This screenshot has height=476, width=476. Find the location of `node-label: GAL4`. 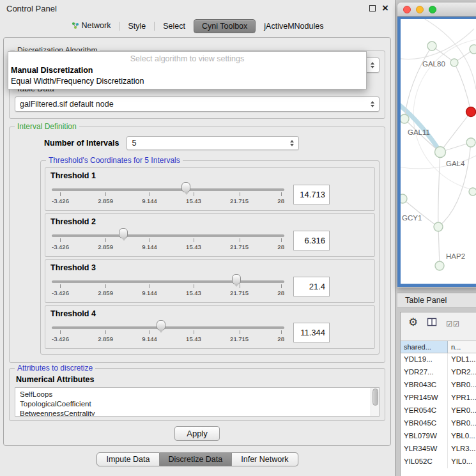

node-label: GAL4 is located at coordinates (456, 164).